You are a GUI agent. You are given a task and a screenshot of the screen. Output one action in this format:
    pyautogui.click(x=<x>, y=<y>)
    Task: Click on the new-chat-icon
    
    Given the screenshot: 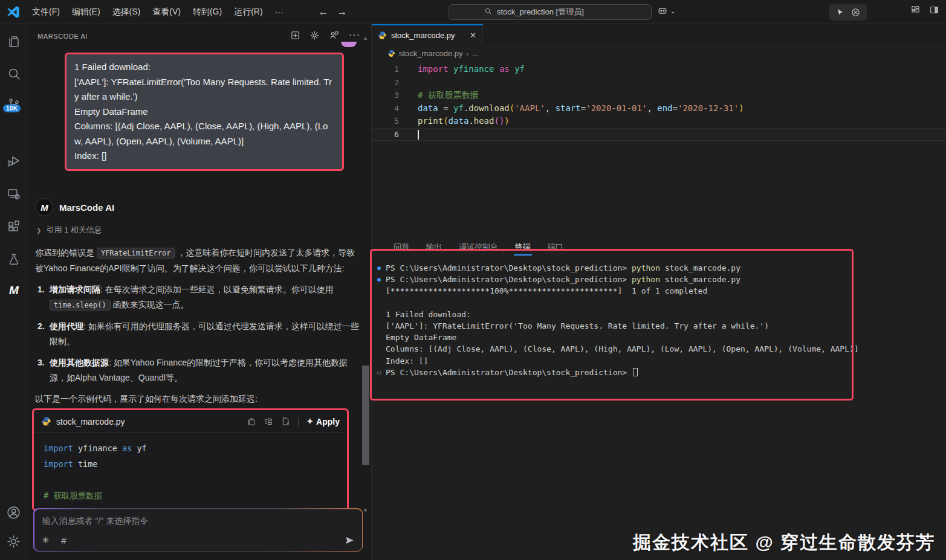 What is the action you would take?
    pyautogui.click(x=295, y=35)
    